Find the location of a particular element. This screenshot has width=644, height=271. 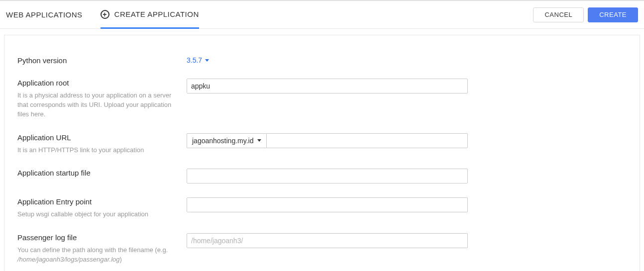

header-actions: CANCEL CREATE is located at coordinates (585, 15).